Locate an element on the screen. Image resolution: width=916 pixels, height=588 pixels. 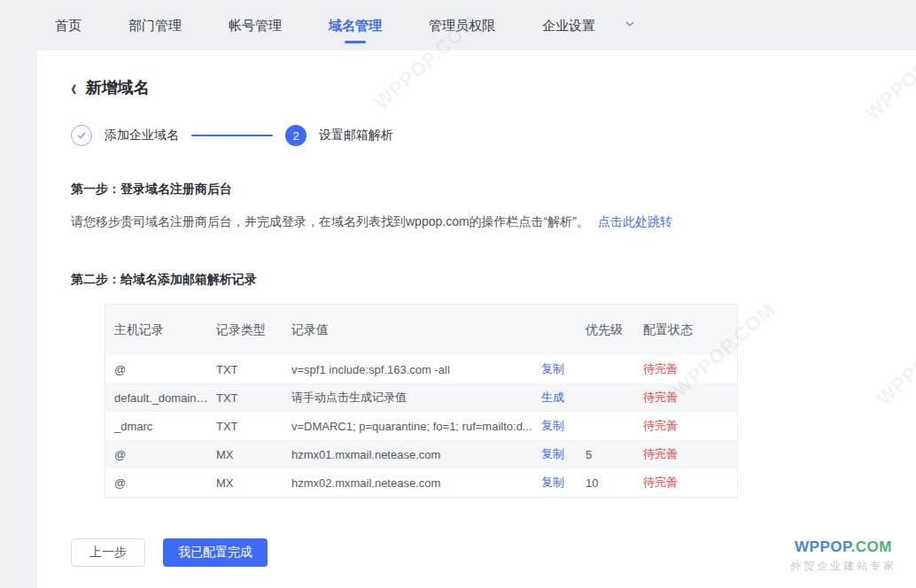
table-row: @ MX hzmx02.mxmail.netease.com 复制 10 待完善 is located at coordinates (422, 483).